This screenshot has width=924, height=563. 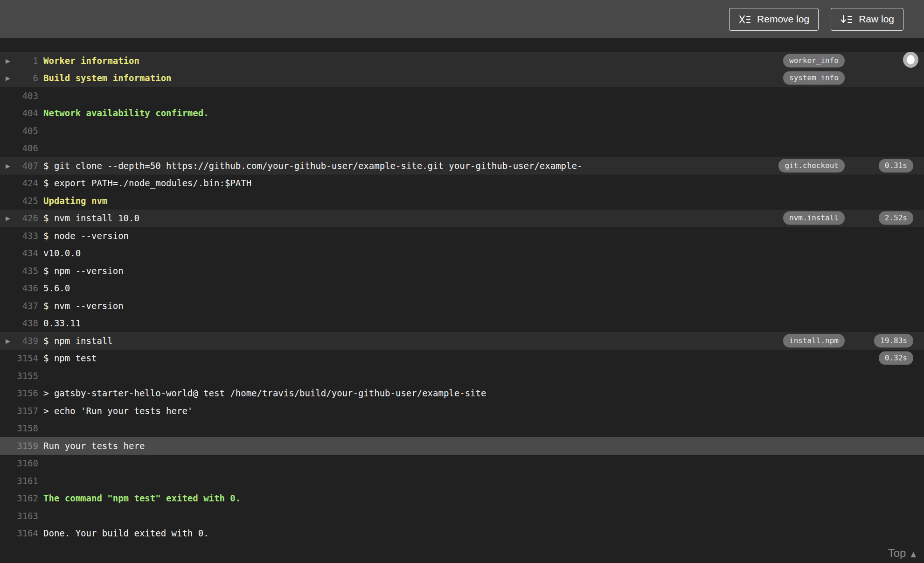 I want to click on duration-badge: 19.83s, so click(x=894, y=341).